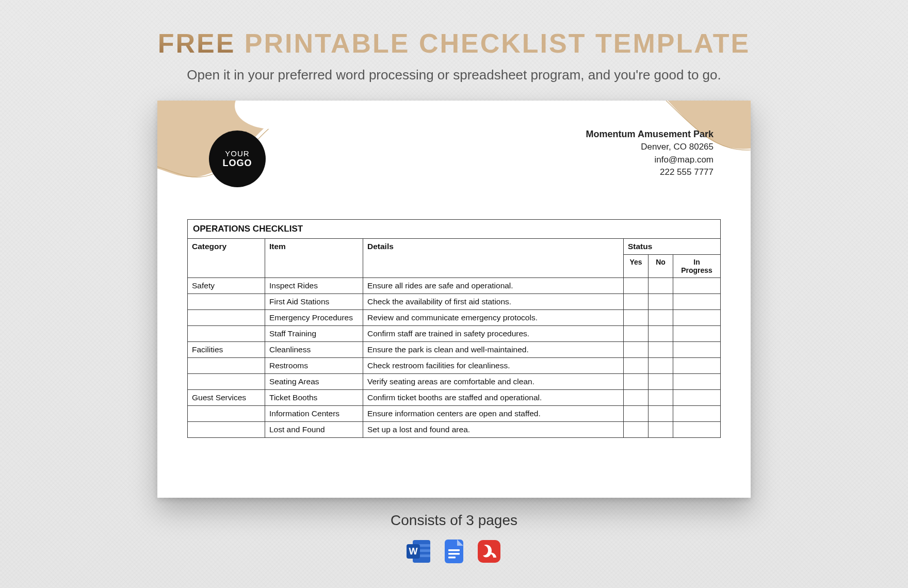  I want to click on company-address: Denver, CO 80265, so click(650, 148).